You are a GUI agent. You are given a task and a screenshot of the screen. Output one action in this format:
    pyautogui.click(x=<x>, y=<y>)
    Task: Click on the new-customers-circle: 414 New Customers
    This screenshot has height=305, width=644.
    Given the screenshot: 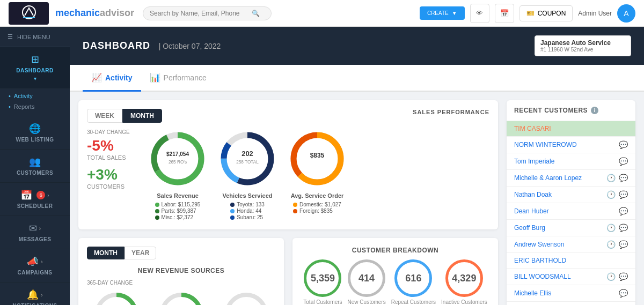 What is the action you would take?
    pyautogui.click(x=367, y=282)
    